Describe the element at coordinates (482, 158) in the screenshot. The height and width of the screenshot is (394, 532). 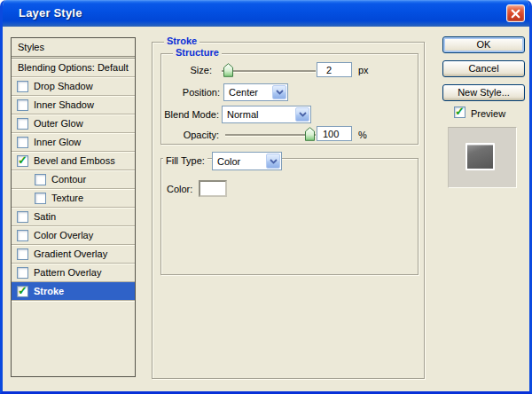
I see `style-preview-thumbnail` at that location.